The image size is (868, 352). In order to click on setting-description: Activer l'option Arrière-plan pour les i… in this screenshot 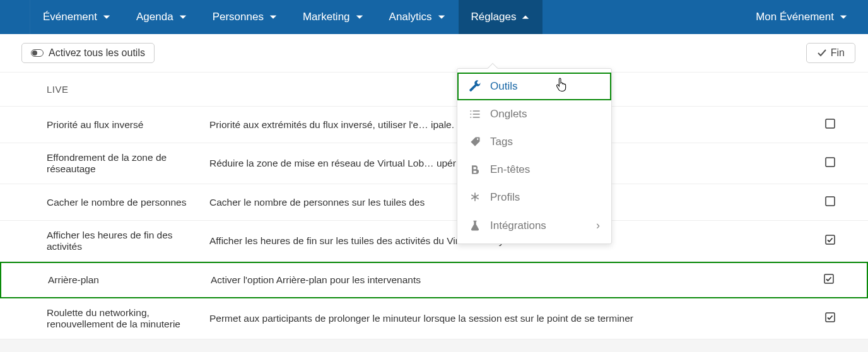, I will do `click(497, 280)`.